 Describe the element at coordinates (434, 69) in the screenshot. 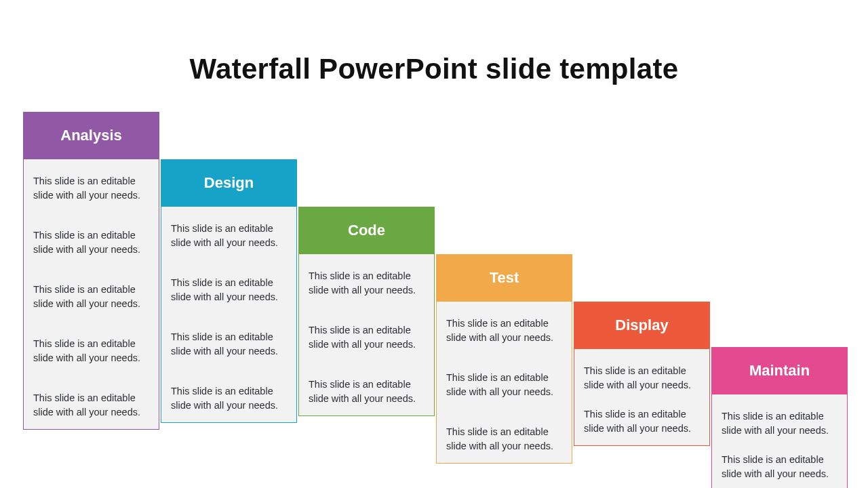

I see `page-title: Waterfall PowerPoint slide template` at that location.